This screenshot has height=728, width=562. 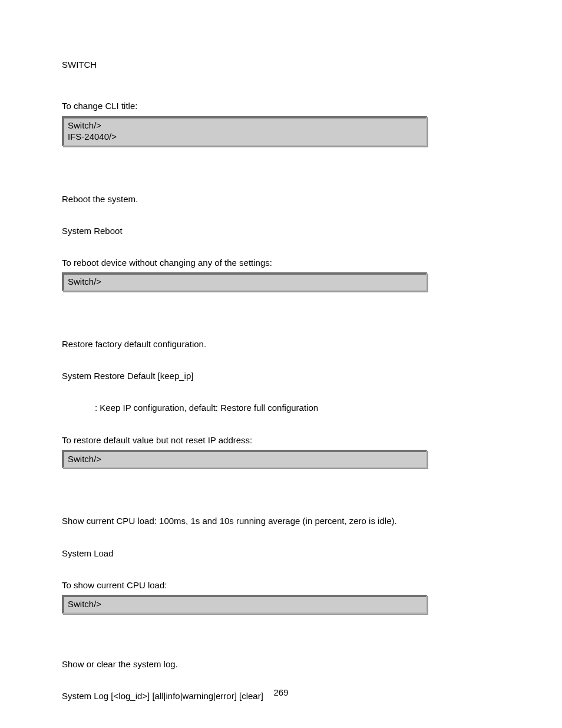 I want to click on sec2-lead: To reboot device without changing any of…, so click(x=281, y=263).